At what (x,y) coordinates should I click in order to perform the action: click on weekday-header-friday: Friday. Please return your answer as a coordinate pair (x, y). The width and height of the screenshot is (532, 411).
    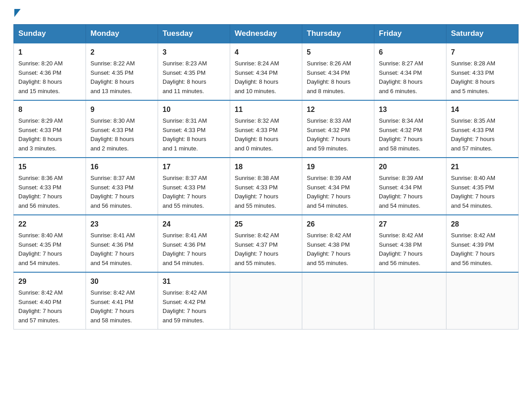
    Looking at the image, I should click on (410, 34).